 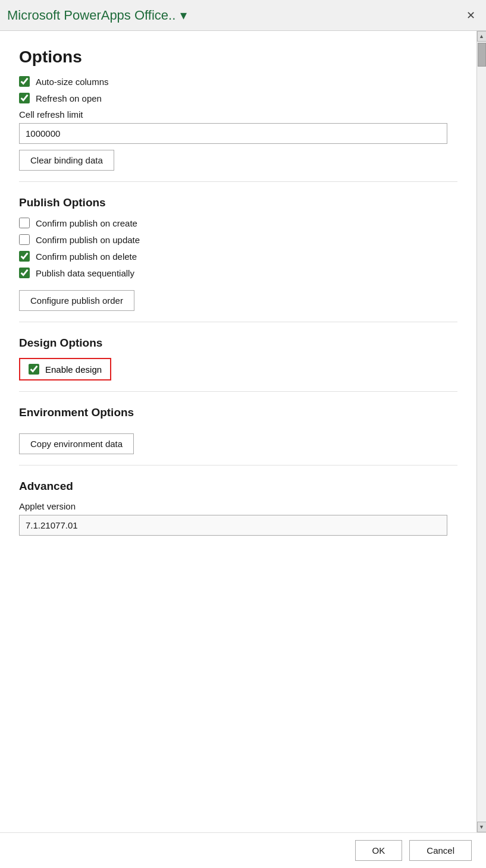 What do you see at coordinates (238, 507) in the screenshot?
I see `applet-version-label: Applet version` at bounding box center [238, 507].